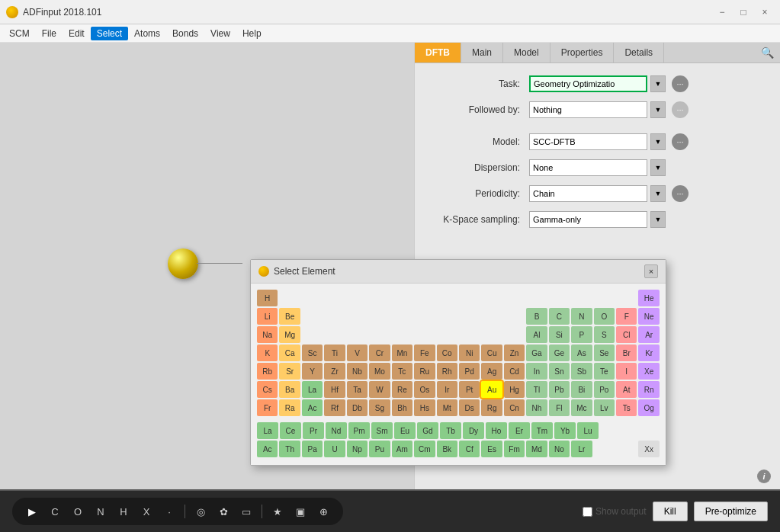 This screenshot has height=532, width=780. I want to click on element-Md: Md, so click(537, 449).